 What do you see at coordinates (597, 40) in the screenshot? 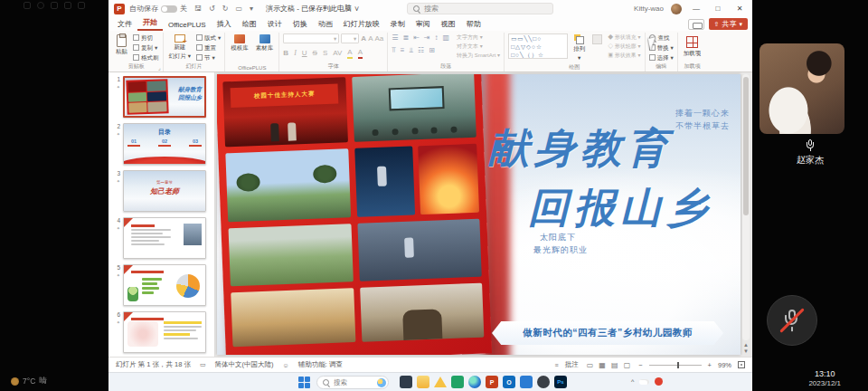
I see `quick-styles-button` at bounding box center [597, 40].